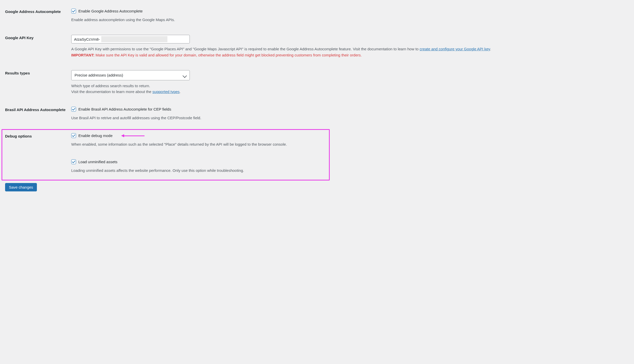 Image resolution: width=634 pixels, height=364 pixels. What do you see at coordinates (74, 11) in the screenshot?
I see `google-autocomplete-checkbox` at bounding box center [74, 11].